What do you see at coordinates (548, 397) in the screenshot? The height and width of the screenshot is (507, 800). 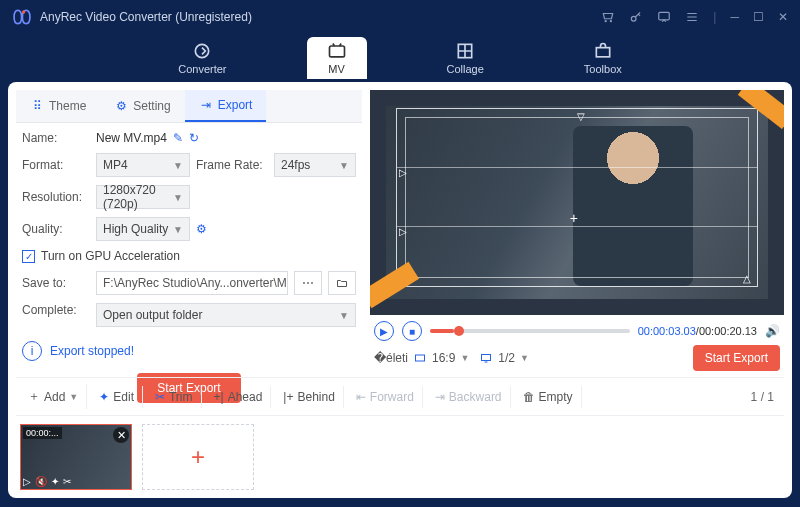 I see `empty-button: 🗑Empty` at bounding box center [548, 397].